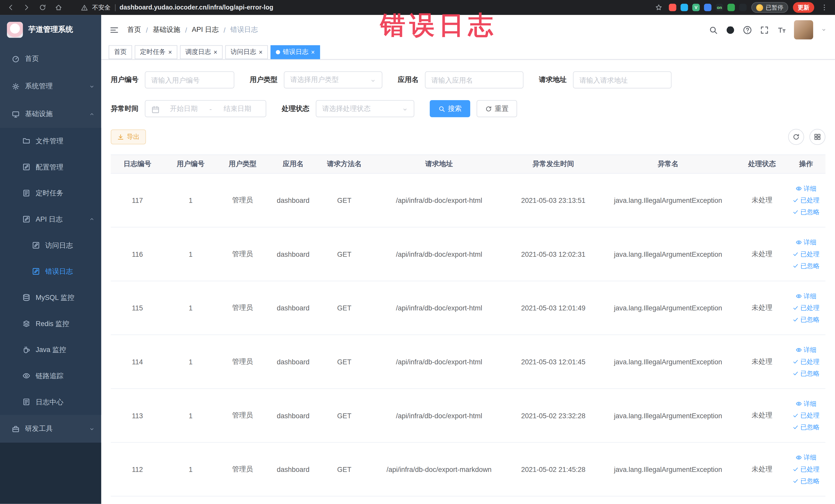 The width and height of the screenshot is (835, 504). Describe the element at coordinates (50, 350) in the screenshot. I see `sidebar-item-java-monitor: Java 监控` at that location.